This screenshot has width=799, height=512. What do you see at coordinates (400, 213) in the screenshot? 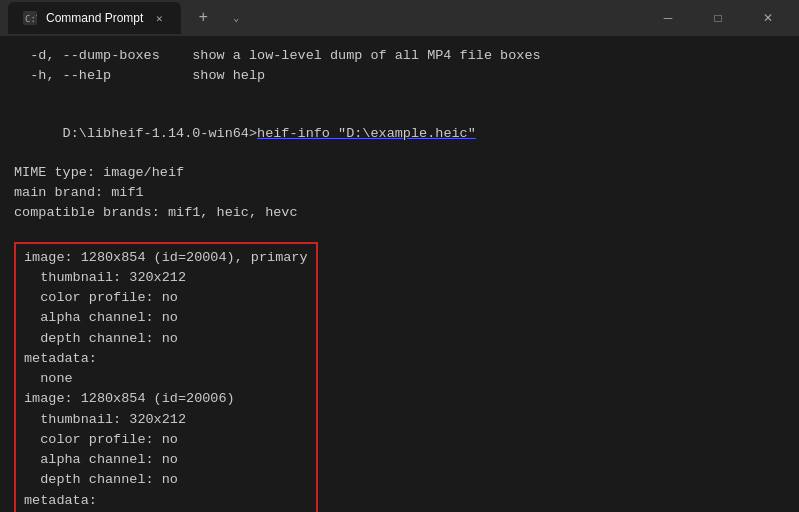
I see `terminal-compat-line: compatible brands: mif1, heic, hevc` at bounding box center [400, 213].